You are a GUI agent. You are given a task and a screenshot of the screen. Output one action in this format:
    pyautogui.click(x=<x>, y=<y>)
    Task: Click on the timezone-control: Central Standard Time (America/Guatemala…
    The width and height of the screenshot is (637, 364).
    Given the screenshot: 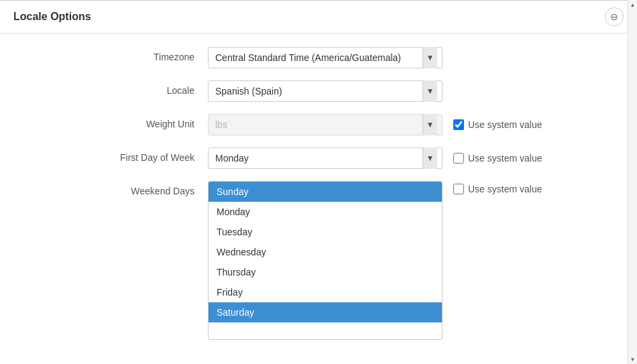 What is the action you would take?
    pyautogui.click(x=325, y=58)
    